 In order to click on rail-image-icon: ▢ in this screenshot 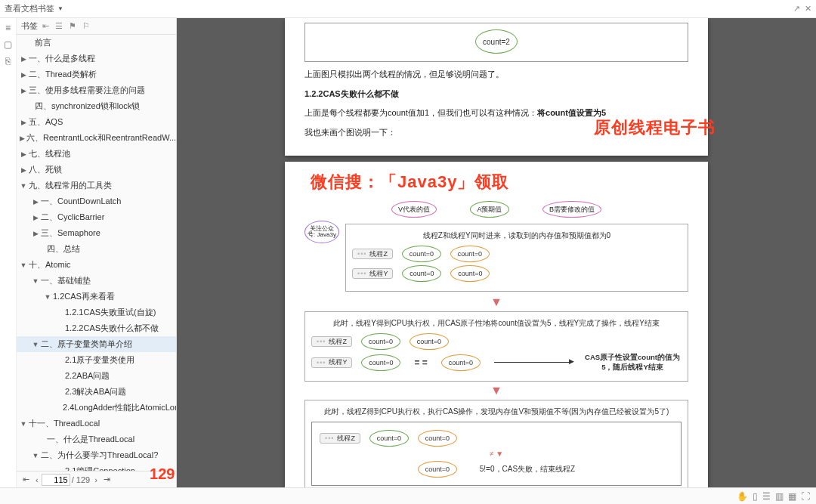, I will do `click(8, 45)`.